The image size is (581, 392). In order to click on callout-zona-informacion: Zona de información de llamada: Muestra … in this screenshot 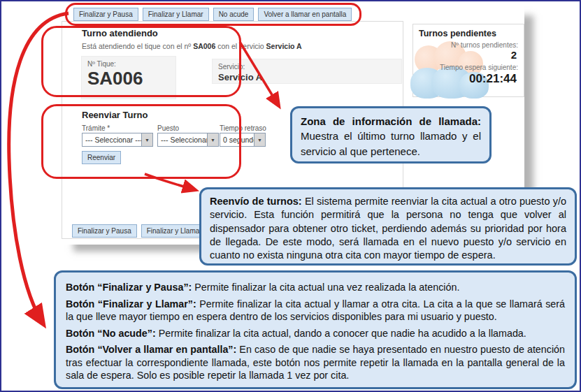, I will do `click(391, 135)`.